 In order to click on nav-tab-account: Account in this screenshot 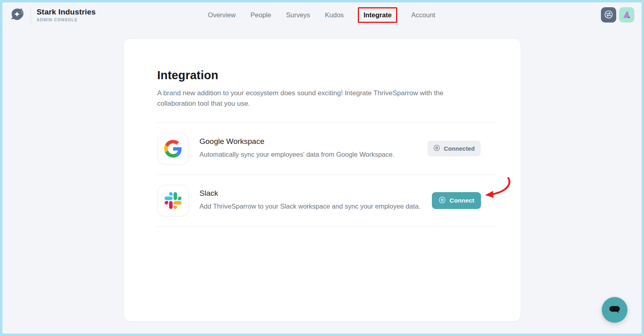, I will do `click(423, 15)`.